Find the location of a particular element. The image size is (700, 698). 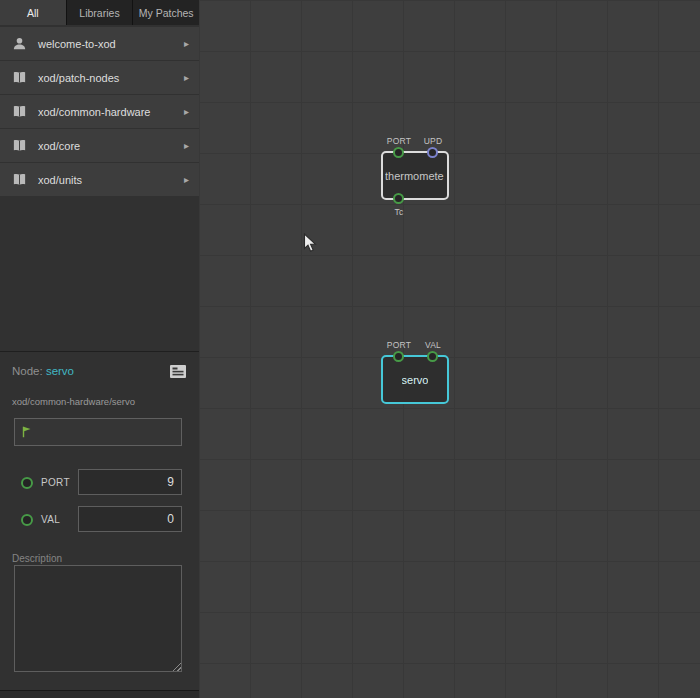

node-path: xod/common-hardware/servo is located at coordinates (74, 402).